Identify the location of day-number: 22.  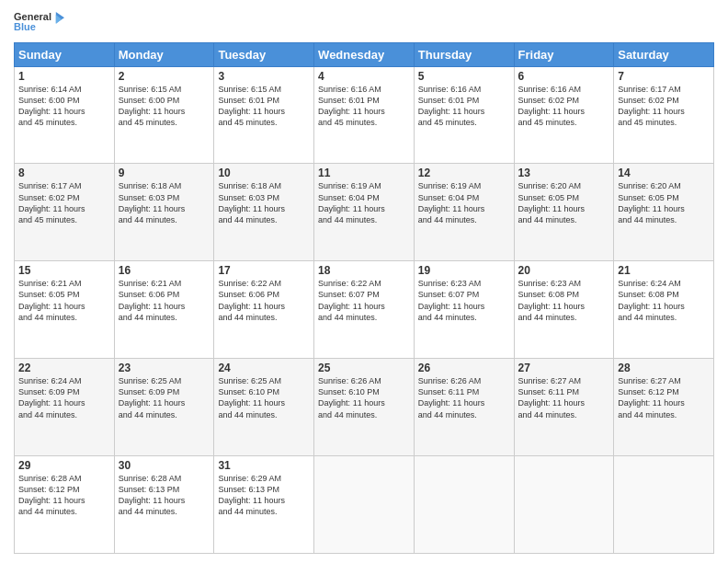
(64, 368).